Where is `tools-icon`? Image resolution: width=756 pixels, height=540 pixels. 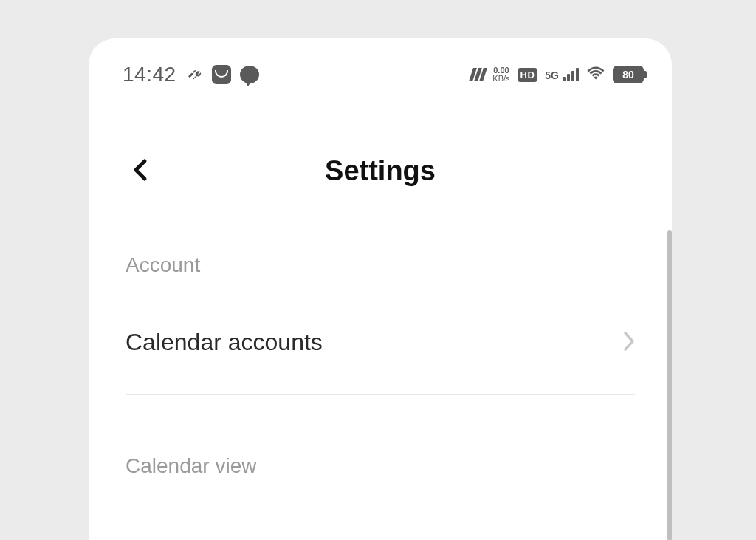
tools-icon is located at coordinates (194, 75).